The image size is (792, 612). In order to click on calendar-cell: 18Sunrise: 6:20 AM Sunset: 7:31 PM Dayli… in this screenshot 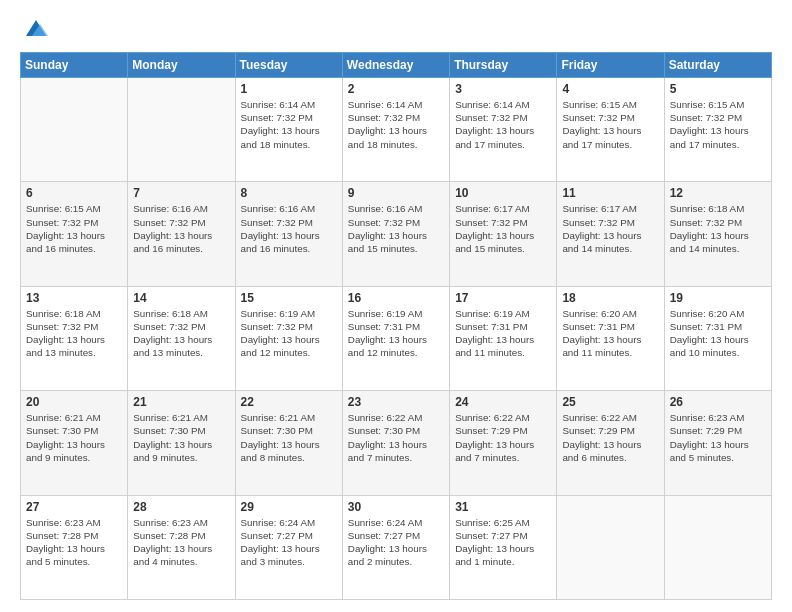, I will do `click(610, 338)`.